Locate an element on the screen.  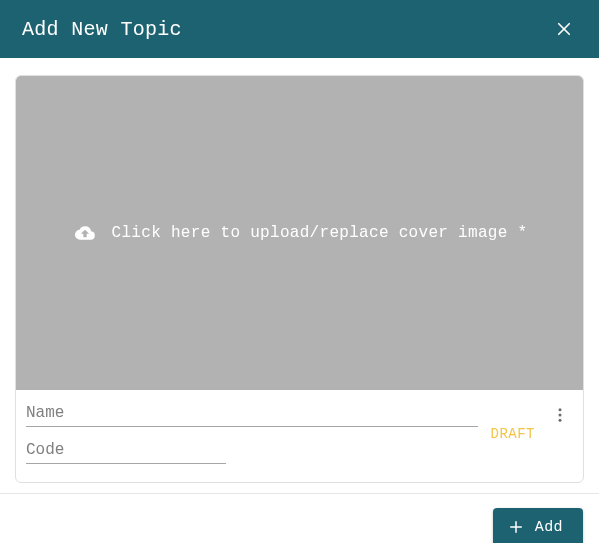
close-icon is located at coordinates (564, 29).